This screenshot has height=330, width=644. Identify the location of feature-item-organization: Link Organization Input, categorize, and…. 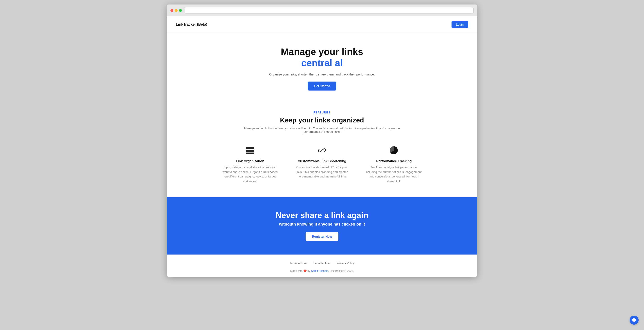
(250, 164).